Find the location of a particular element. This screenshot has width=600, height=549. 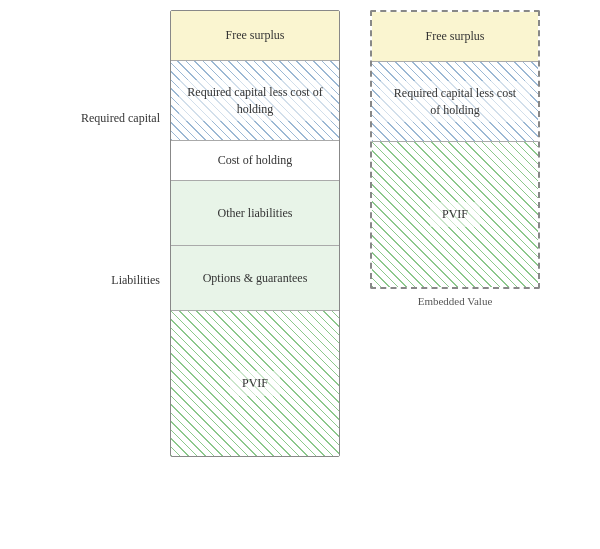

seg-required-capital-left: Required capital less cost of holding is located at coordinates (255, 101).